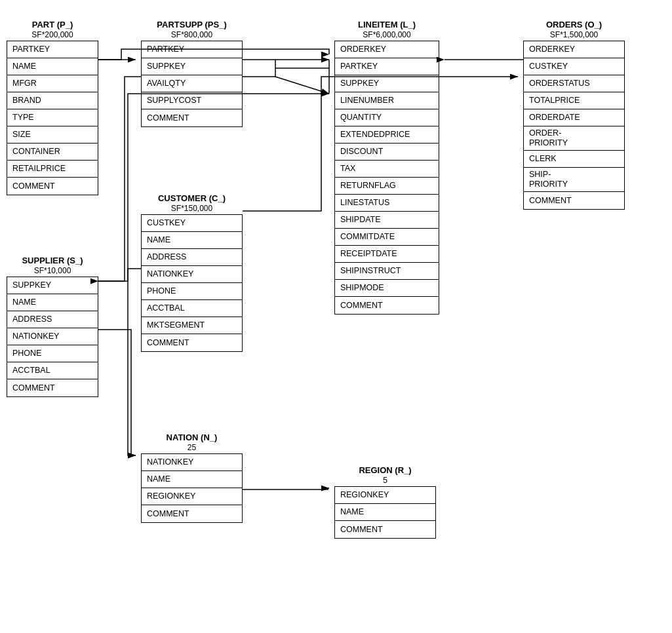 The height and width of the screenshot is (633, 672). I want to click on customer-acctbal: ACCTBAL, so click(191, 309).